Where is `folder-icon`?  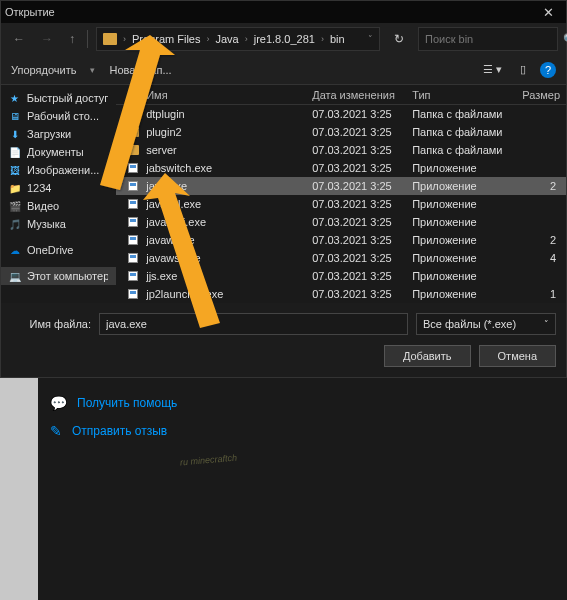
folder-icon is located at coordinates (133, 114).